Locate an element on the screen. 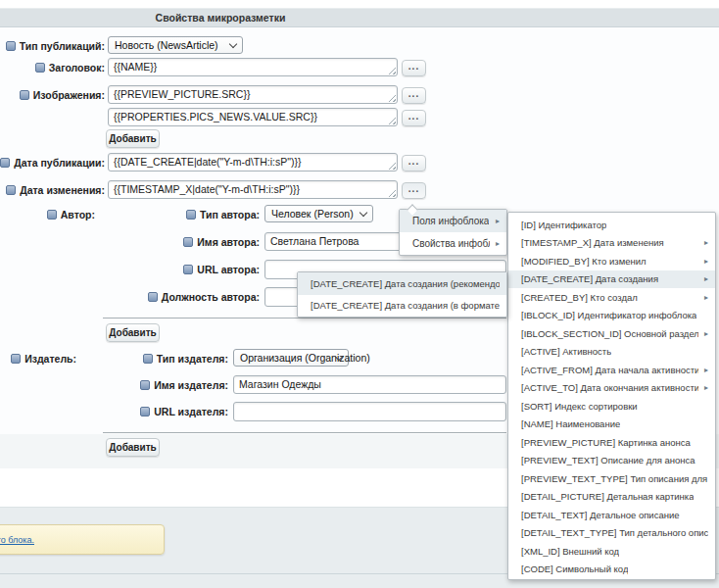  title-more-button: ... is located at coordinates (413, 69).